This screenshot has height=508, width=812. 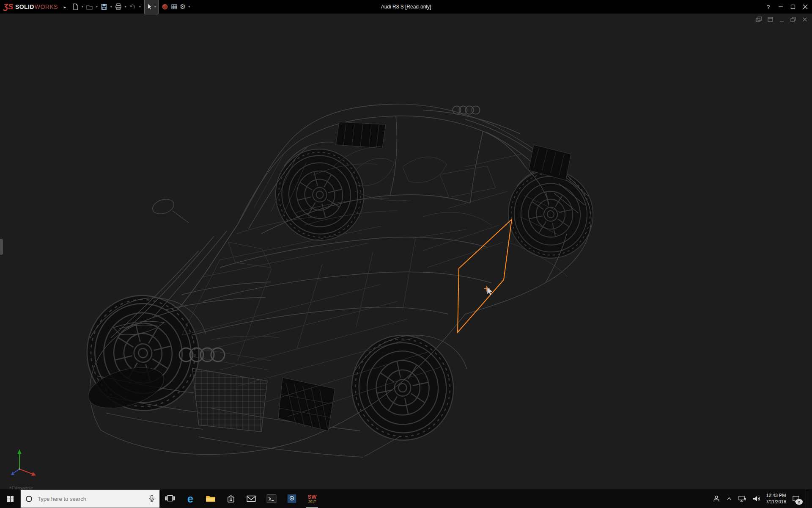 What do you see at coordinates (29, 499) in the screenshot?
I see `cortana-circle-icon` at bounding box center [29, 499].